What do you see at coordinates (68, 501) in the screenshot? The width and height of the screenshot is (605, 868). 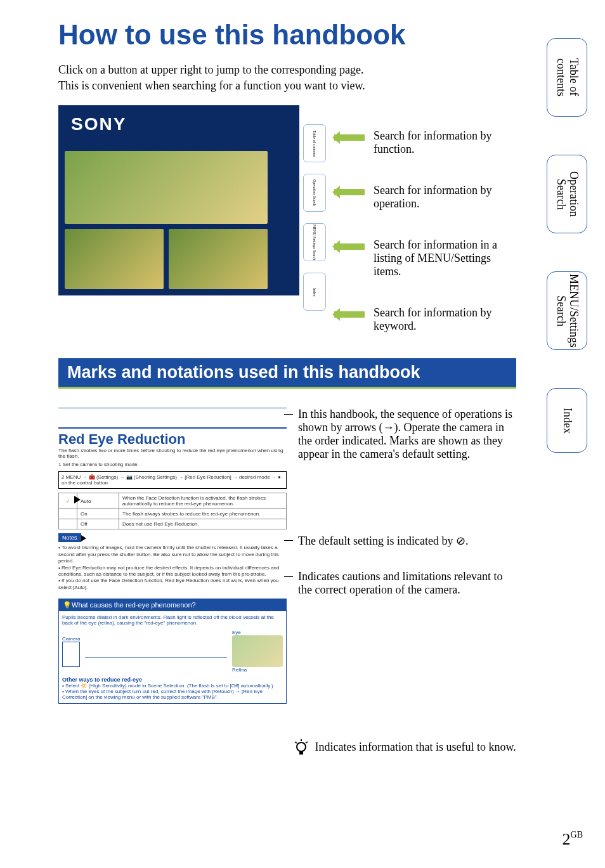 I see `check-icon: ✓` at bounding box center [68, 501].